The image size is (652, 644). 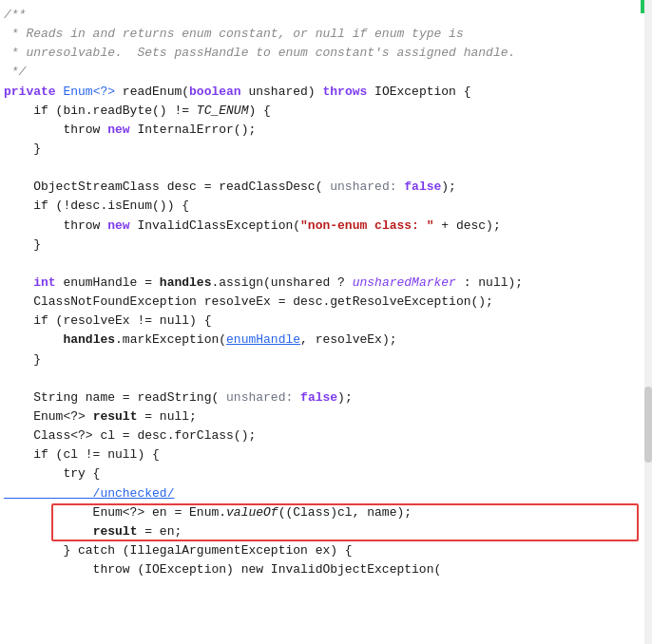 I want to click on token: try {, so click(x=51, y=473).